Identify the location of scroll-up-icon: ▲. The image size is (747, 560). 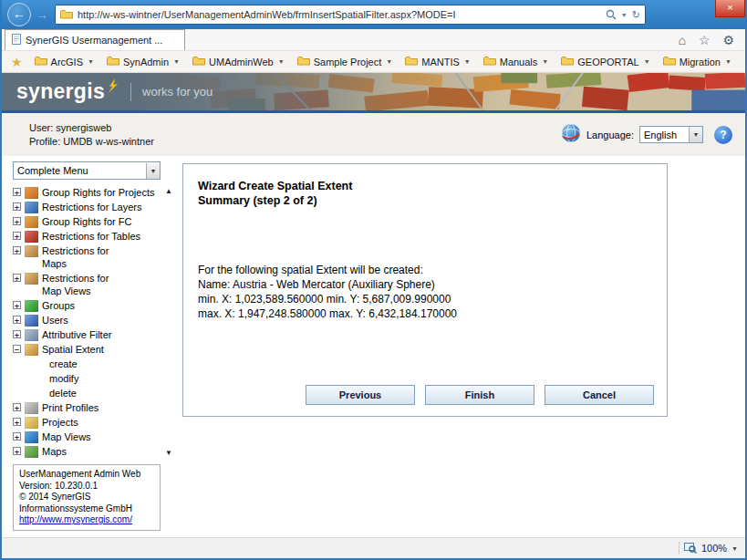
(169, 192).